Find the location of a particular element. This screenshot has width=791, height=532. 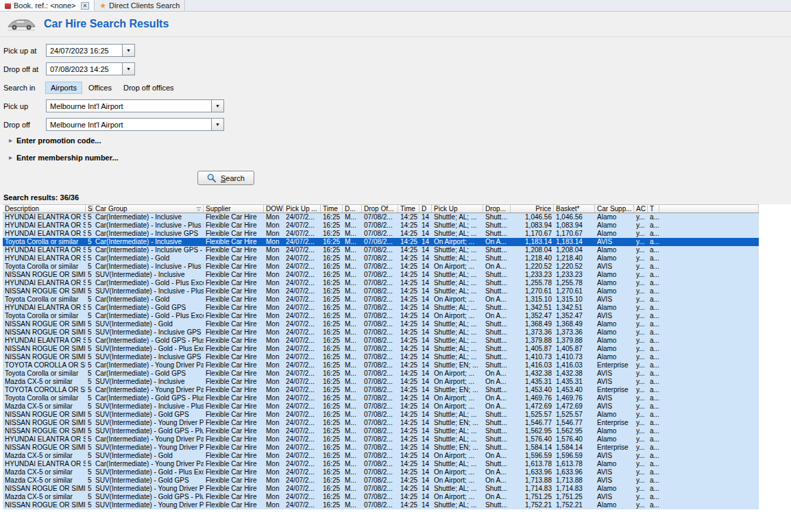

close-tab-icon: ✕ is located at coordinates (85, 5).